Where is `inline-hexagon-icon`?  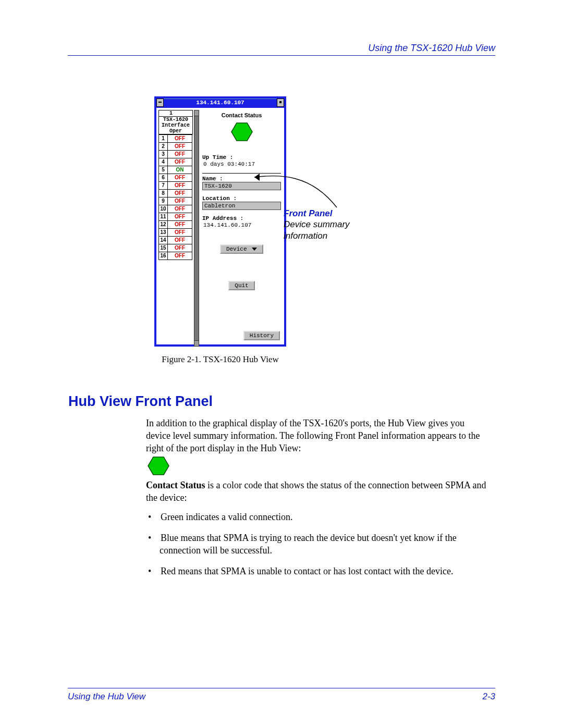
inline-hexagon-icon is located at coordinates (158, 467).